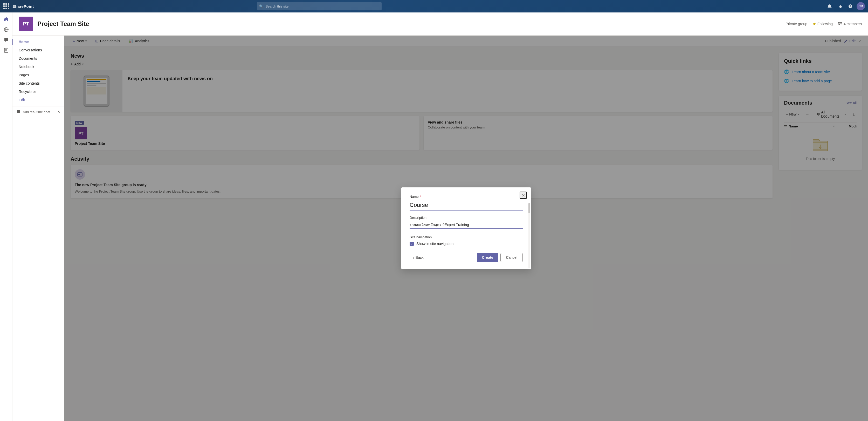  Describe the element at coordinates (6, 217) in the screenshot. I see `icon-bar` at that location.